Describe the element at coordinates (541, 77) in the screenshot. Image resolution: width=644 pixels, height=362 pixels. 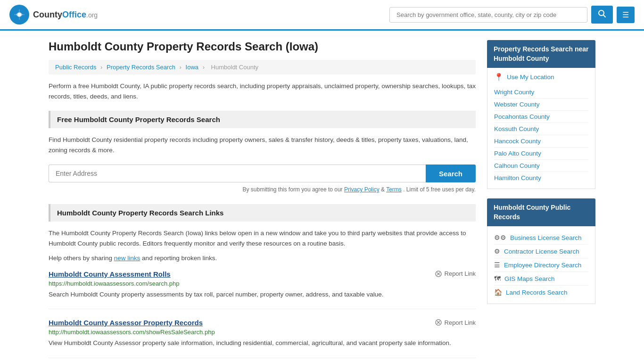
I see `use-my-location: 📍 Use My Location` at that location.